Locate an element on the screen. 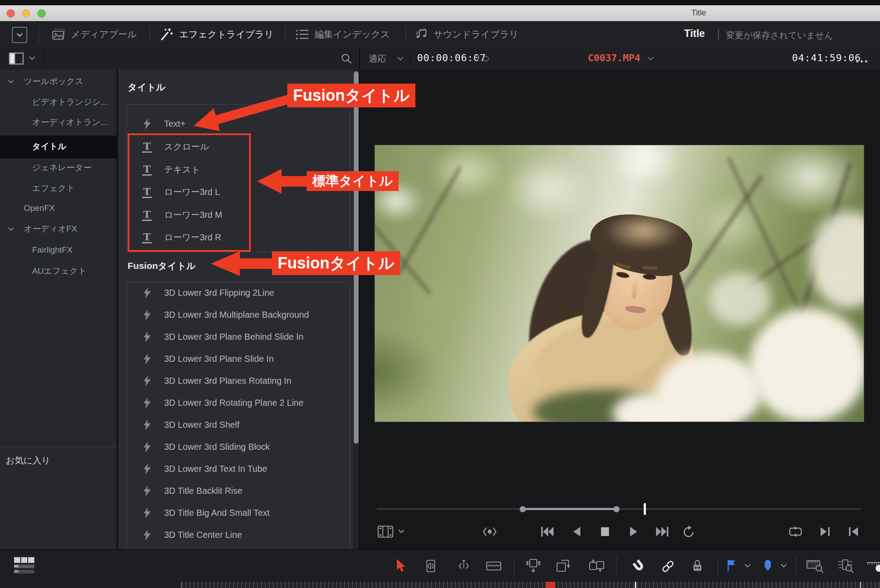 This screenshot has height=588, width=880. list-item: 3D Lower 3rd Multiplane Background is located at coordinates (238, 315).